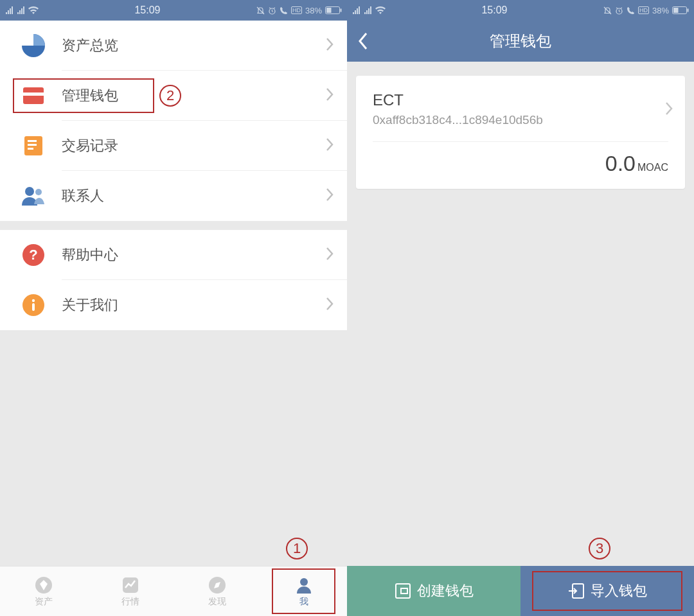 The height and width of the screenshot is (616, 694). What do you see at coordinates (193, 255) in the screenshot?
I see `menu-label: 帮助中心` at bounding box center [193, 255].